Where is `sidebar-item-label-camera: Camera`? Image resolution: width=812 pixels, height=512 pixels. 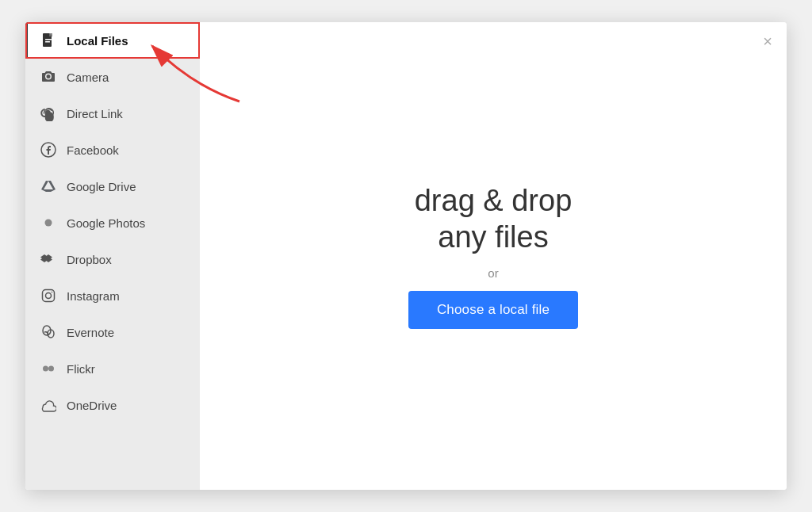
sidebar-item-label-camera: Camera is located at coordinates (87, 78).